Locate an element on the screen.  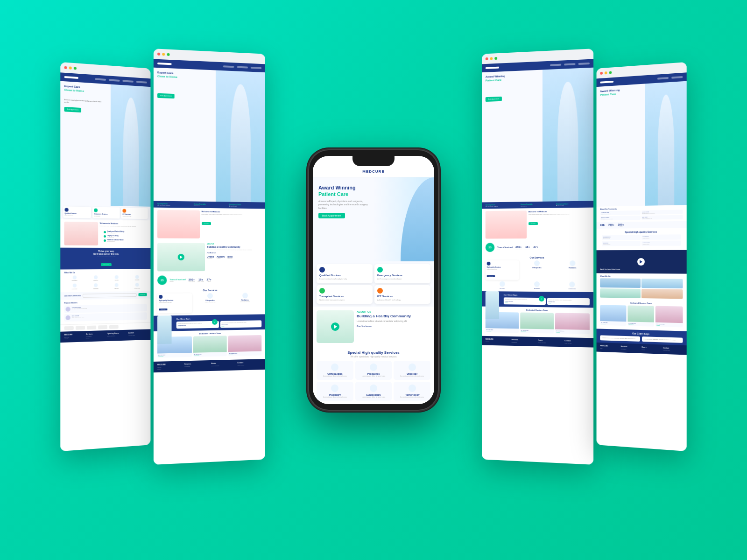
ict-icon is located at coordinates (380, 291).